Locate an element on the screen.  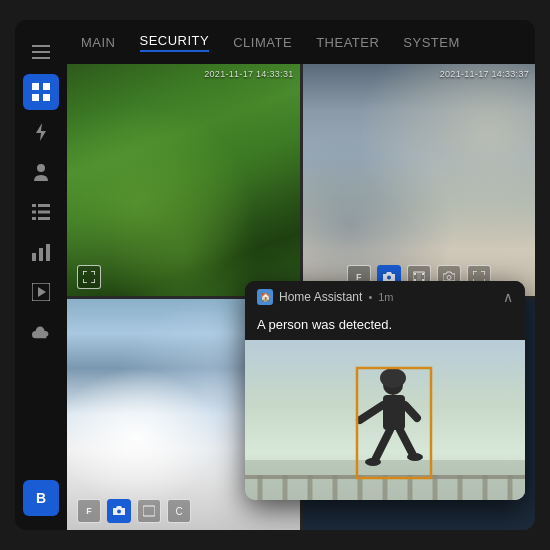
notif-image is located at coordinates (385, 420).